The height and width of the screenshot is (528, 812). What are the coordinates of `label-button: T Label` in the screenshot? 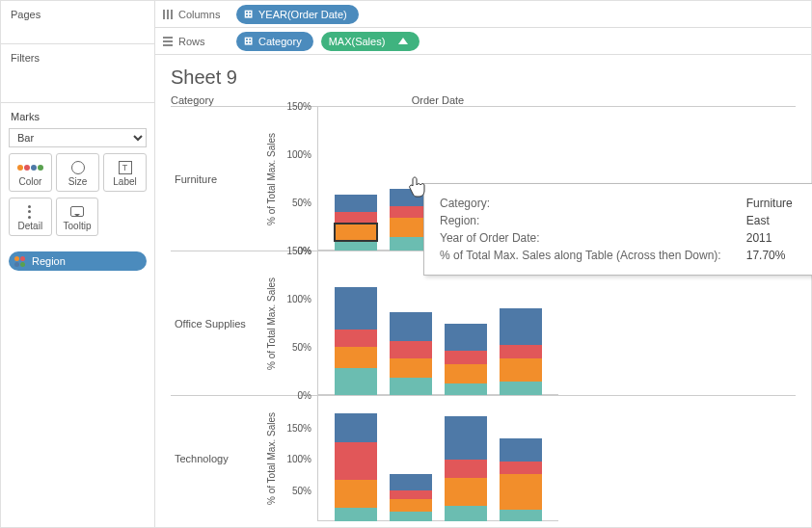 It's located at (125, 172).